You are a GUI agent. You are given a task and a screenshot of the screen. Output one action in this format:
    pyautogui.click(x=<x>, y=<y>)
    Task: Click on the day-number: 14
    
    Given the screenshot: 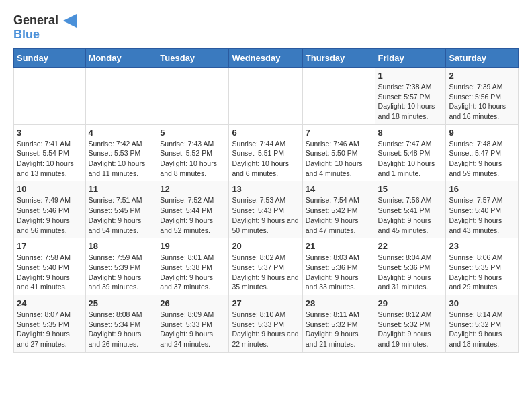 What is the action you would take?
    pyautogui.click(x=339, y=189)
    